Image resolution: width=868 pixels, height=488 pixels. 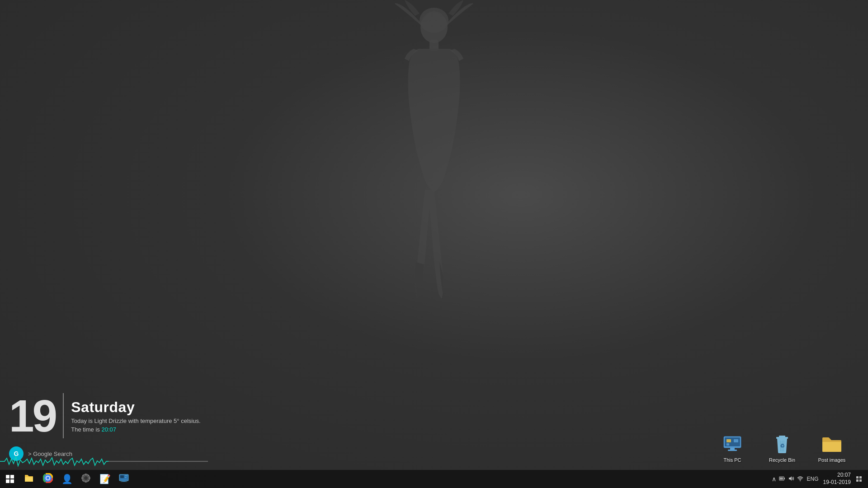 What do you see at coordinates (732, 448) in the screenshot?
I see `desktop-icon-this-pc: This PC` at bounding box center [732, 448].